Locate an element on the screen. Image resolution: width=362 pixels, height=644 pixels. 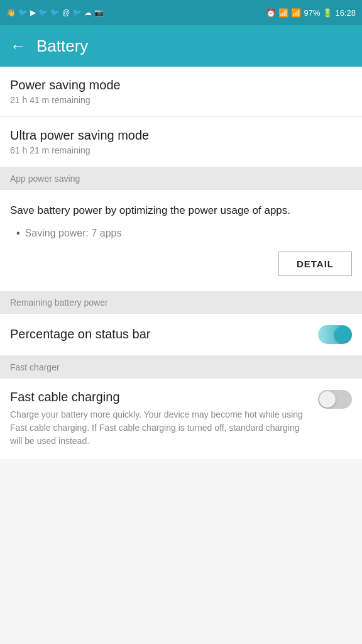
fast-charging-text-block: Fast cable charging Charge your battery … is located at coordinates (159, 419).